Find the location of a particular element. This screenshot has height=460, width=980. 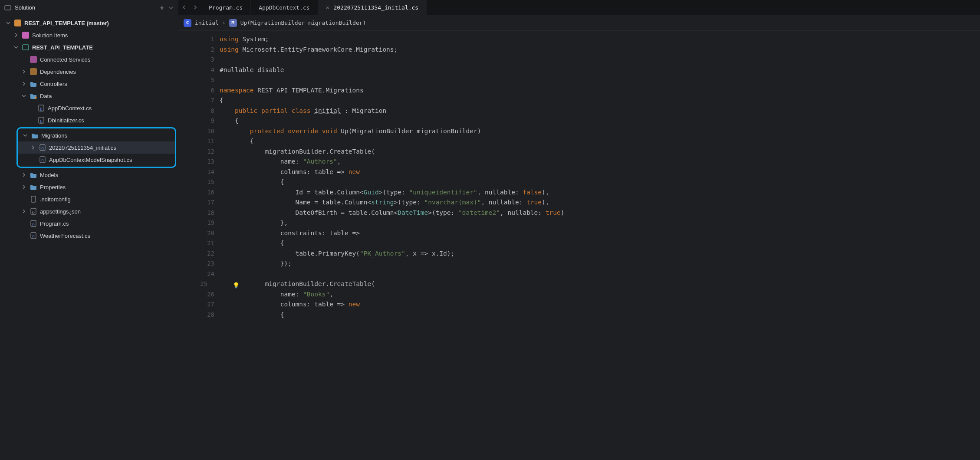

tree-item-dbinitializer: {} DbInitializer.cs is located at coordinates (89, 120).